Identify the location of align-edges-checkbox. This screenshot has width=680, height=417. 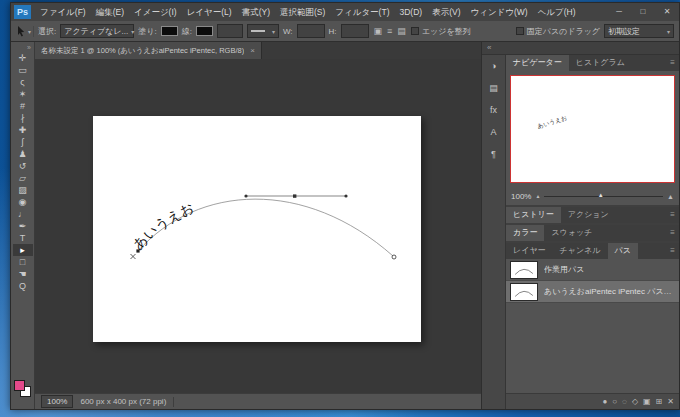
(415, 31).